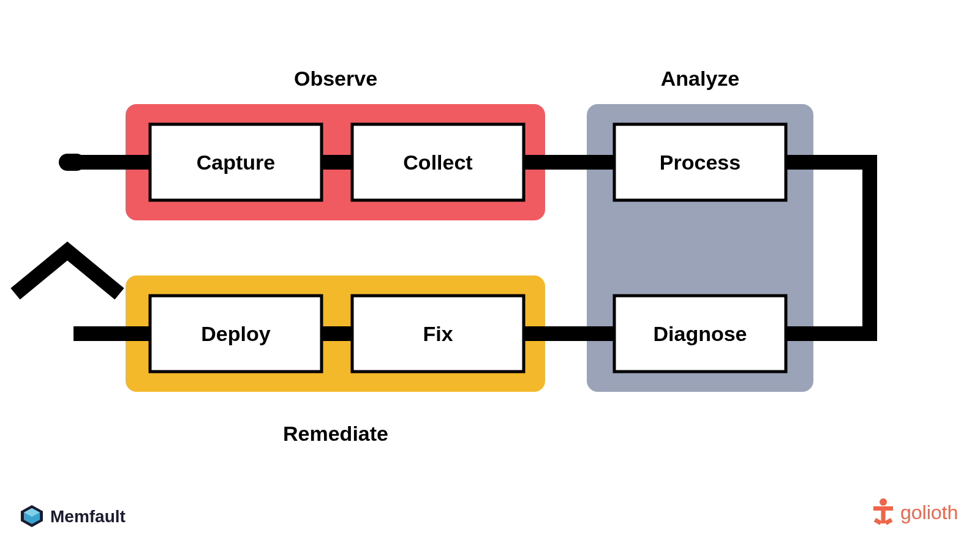 The width and height of the screenshot is (980, 551). What do you see at coordinates (235, 334) in the screenshot?
I see `box-deploy-label: Deploy` at bounding box center [235, 334].